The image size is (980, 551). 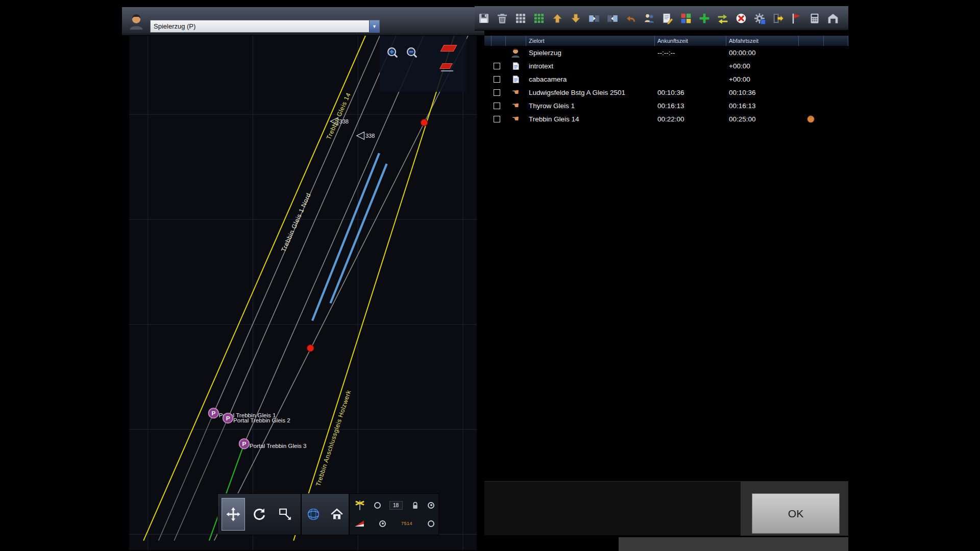 What do you see at coordinates (760, 18) in the screenshot?
I see `settings-gear-icon` at bounding box center [760, 18].